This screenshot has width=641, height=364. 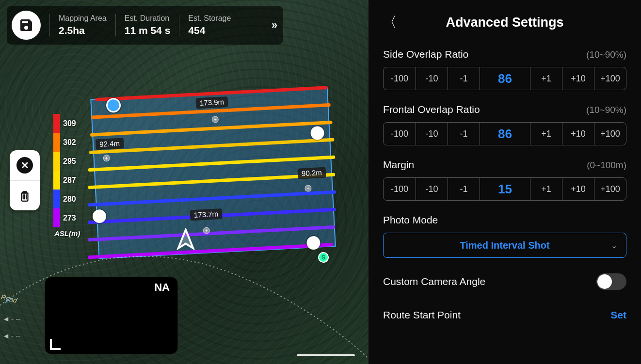 I want to click on panel-title: Advanced Settings, so click(x=504, y=22).